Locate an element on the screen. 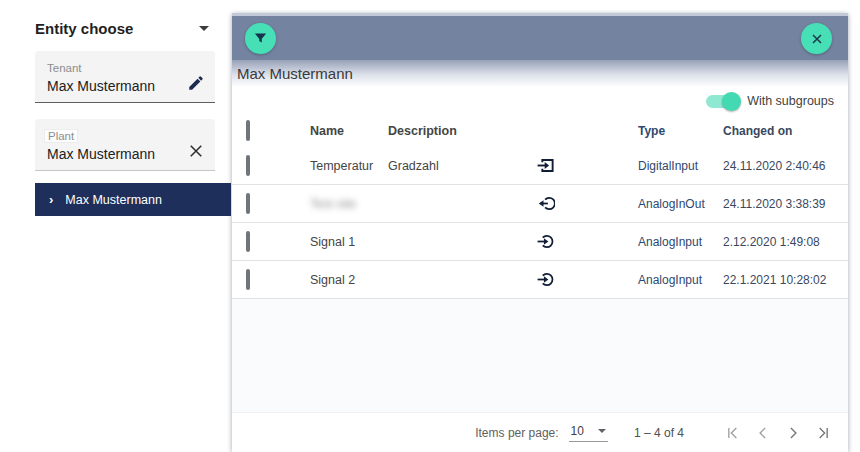 This screenshot has height=452, width=860. panel-title-strip: Max Mustermann is located at coordinates (540, 74).